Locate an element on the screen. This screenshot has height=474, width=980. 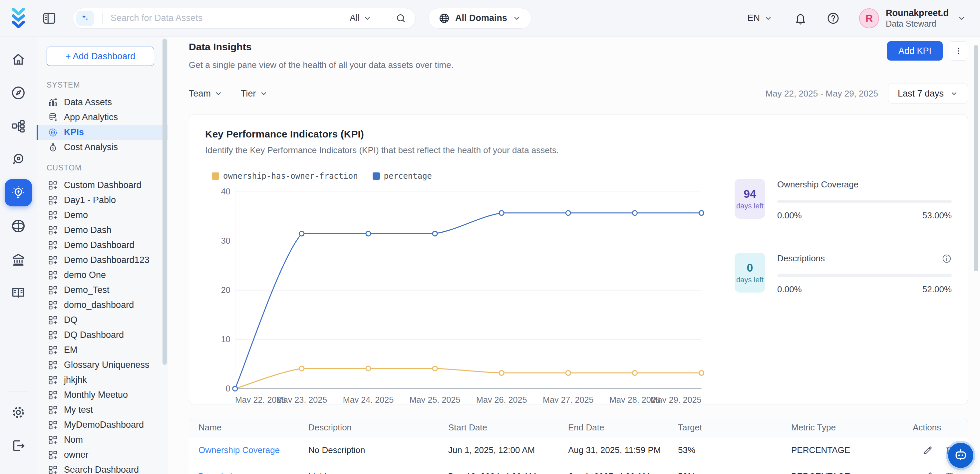
rail-glossary-icon is located at coordinates (18, 293).